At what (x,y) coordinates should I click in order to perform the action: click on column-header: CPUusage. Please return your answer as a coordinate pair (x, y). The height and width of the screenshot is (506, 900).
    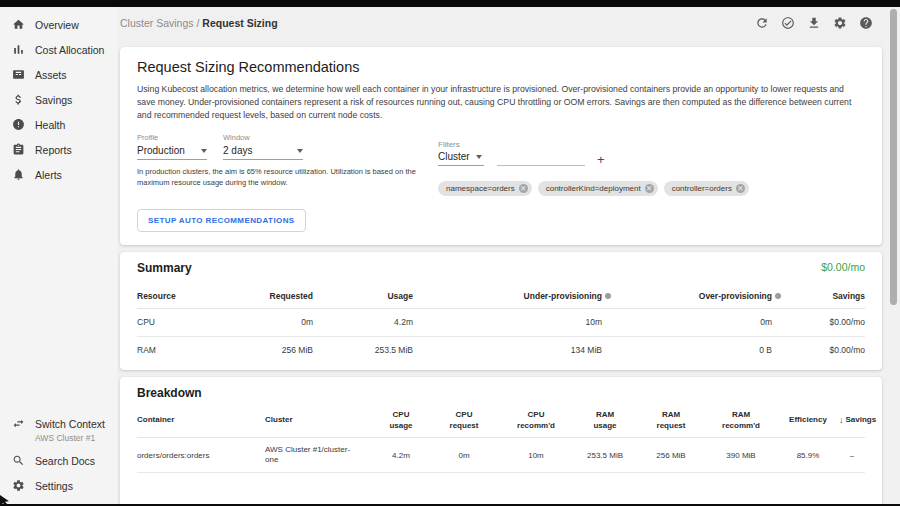
    Looking at the image, I should click on (401, 420).